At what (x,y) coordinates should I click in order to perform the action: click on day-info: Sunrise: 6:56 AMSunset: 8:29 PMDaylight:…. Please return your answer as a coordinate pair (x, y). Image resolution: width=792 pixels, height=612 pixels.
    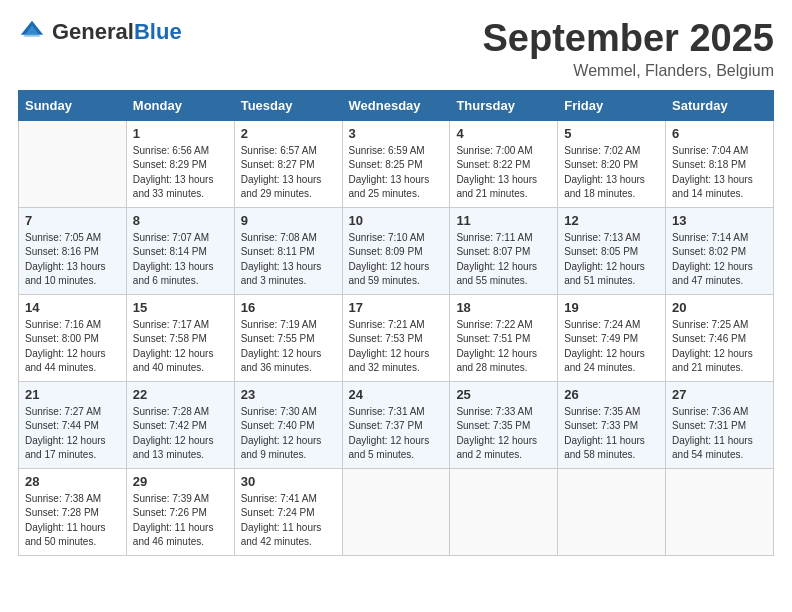
    Looking at the image, I should click on (180, 173).